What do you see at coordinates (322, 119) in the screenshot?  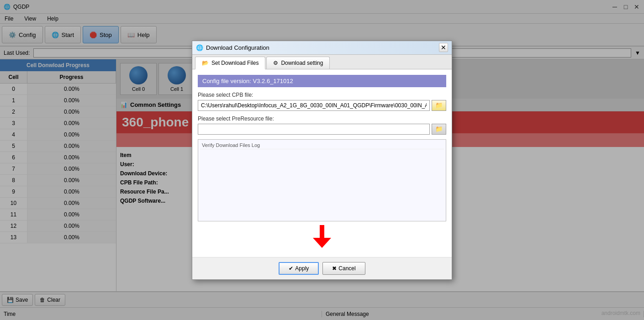 I see `preresource-label: Please select PreResource file:` at bounding box center [322, 119].